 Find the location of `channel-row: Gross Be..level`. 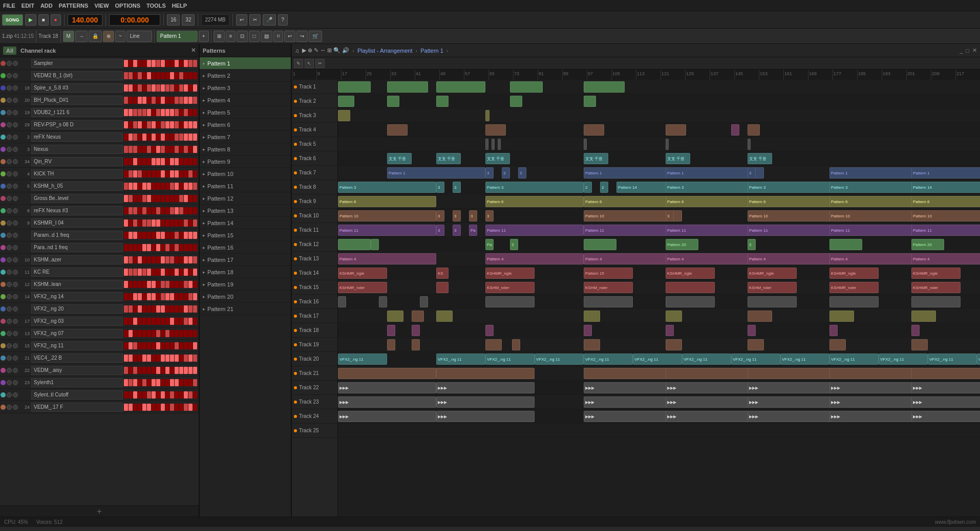

channel-row: Gross Be..level is located at coordinates (99, 198).